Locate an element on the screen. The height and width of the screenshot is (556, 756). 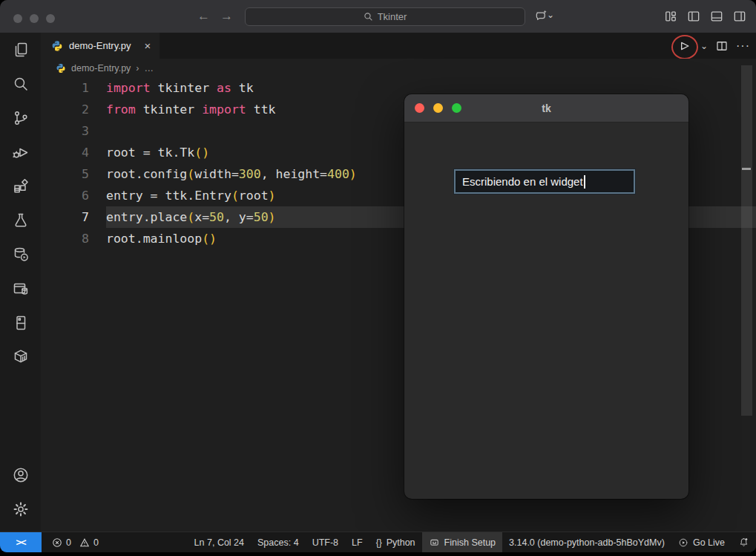
testing-icon is located at coordinates (21, 220).